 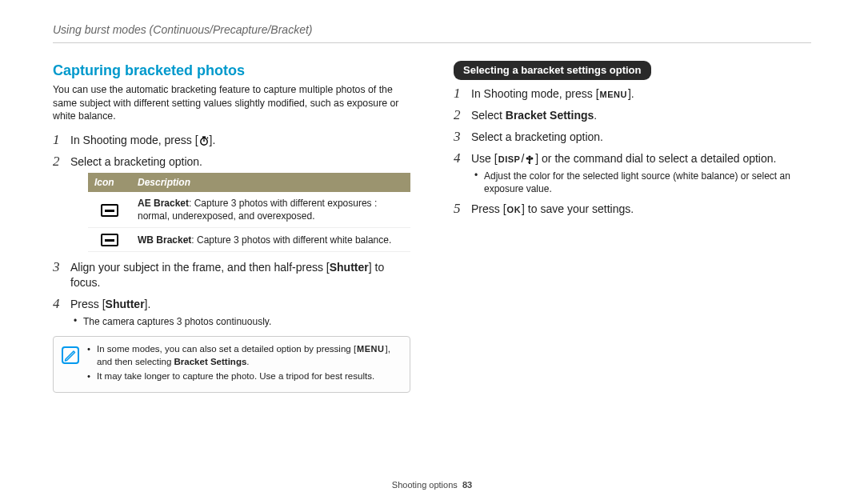 What do you see at coordinates (432, 485) in the screenshot?
I see `page-footer: Shooting options 83` at bounding box center [432, 485].